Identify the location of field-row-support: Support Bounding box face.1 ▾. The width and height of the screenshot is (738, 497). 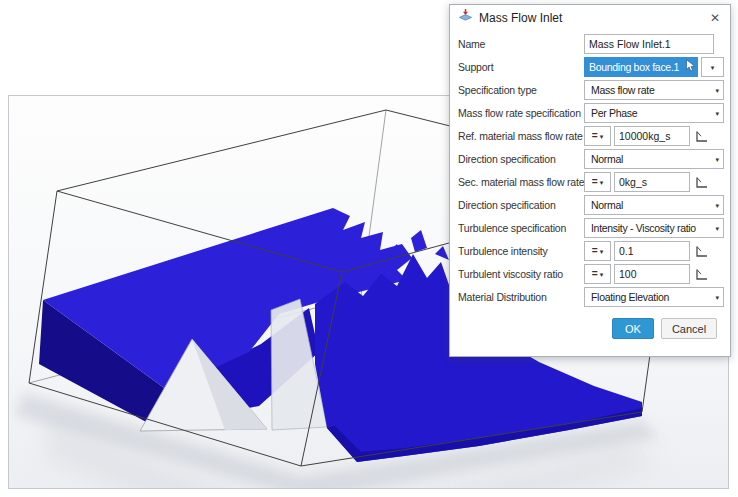
(591, 67).